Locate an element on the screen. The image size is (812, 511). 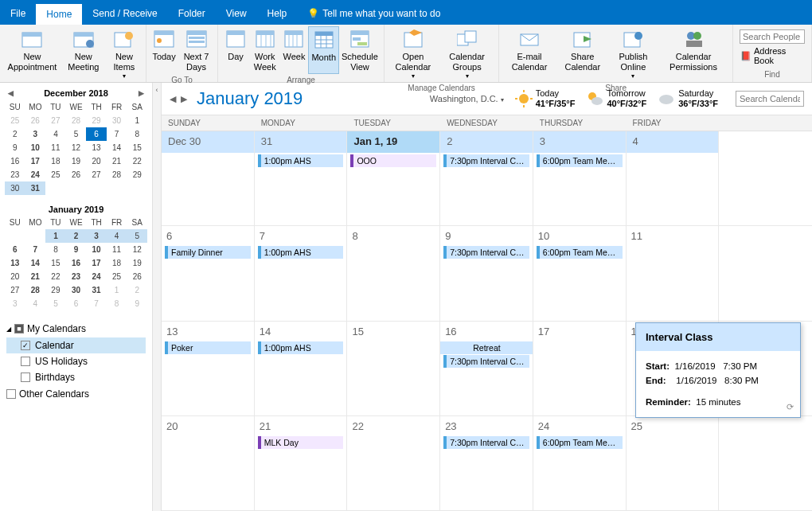
day-cell: 246:00pm Team Meeting: Zoom is located at coordinates (580, 463).